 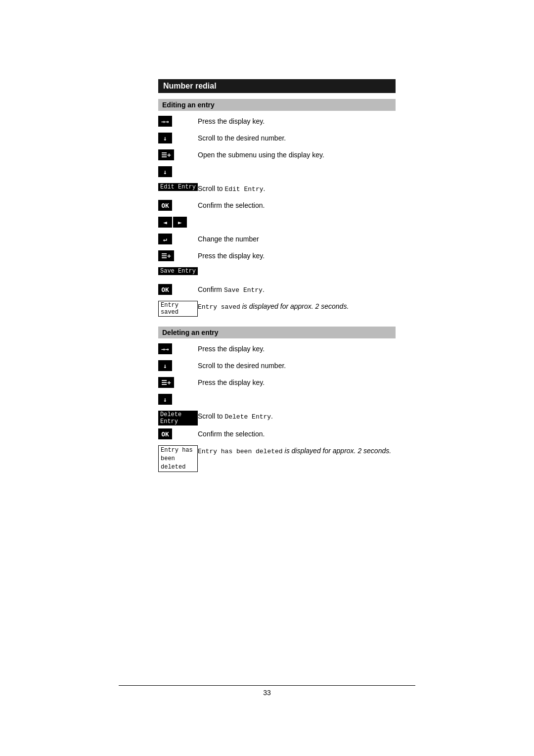 What do you see at coordinates (267, 693) in the screenshot?
I see `page-number: 33` at bounding box center [267, 693].